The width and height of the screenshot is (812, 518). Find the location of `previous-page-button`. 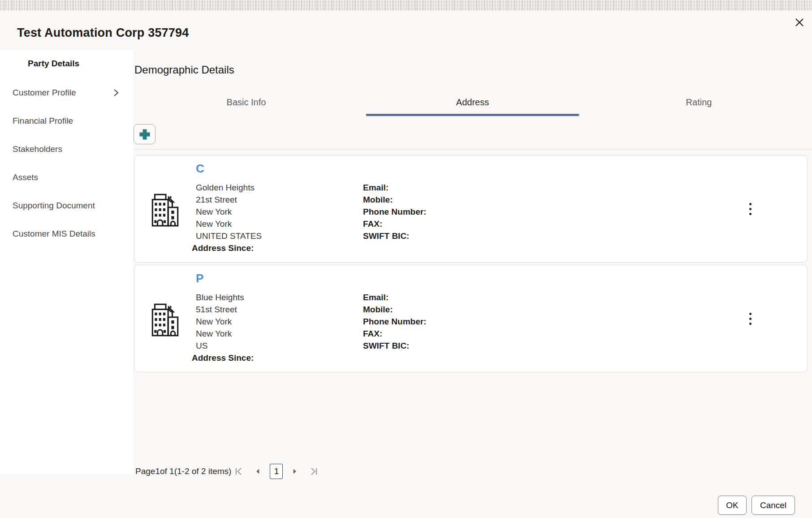

previous-page-button is located at coordinates (258, 471).